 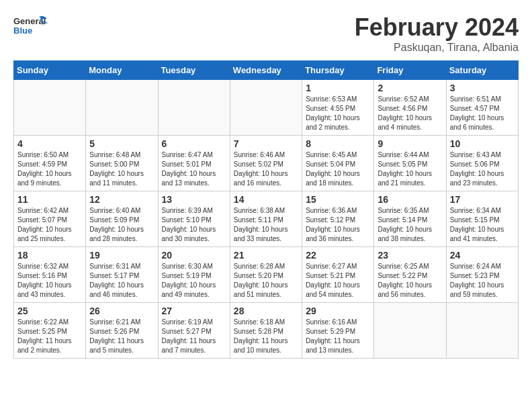 I want to click on day-number: 26, so click(x=122, y=311).